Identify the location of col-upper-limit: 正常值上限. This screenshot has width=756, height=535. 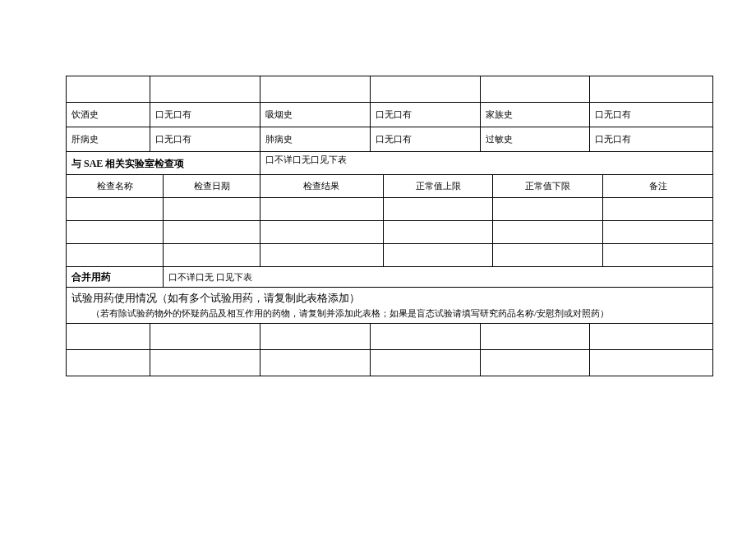
(438, 187).